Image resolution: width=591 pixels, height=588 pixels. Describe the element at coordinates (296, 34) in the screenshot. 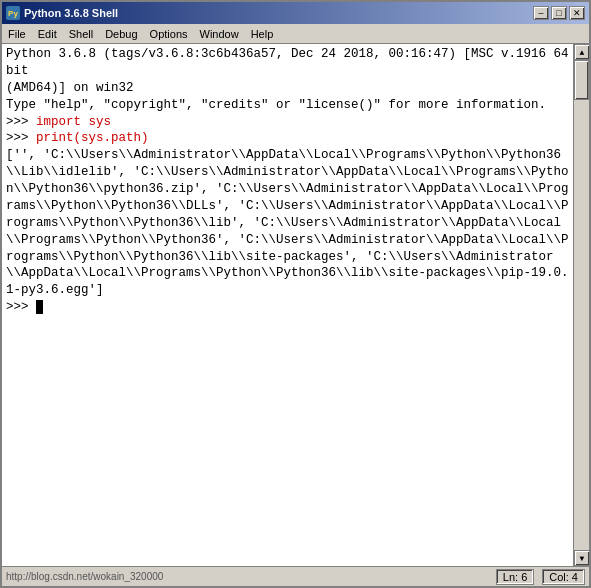

I see `menubar: File Edit Shell Debug Options Window Hel…` at that location.